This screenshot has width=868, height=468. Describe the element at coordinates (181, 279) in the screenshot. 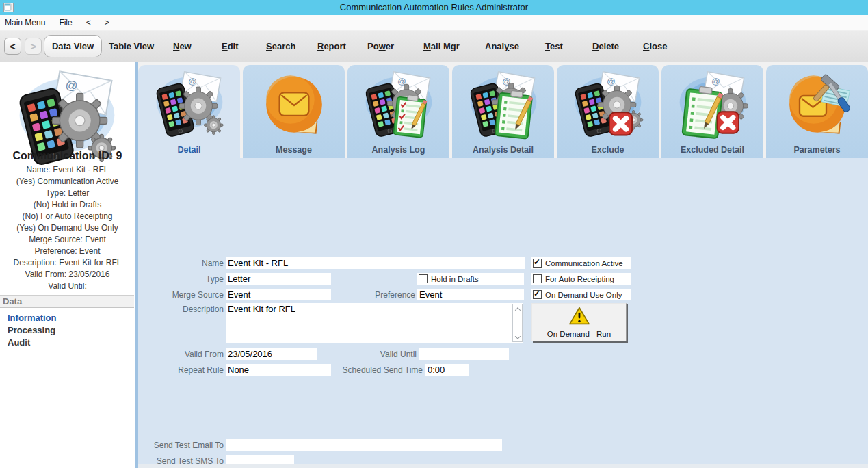

I see `type-label: Type` at that location.